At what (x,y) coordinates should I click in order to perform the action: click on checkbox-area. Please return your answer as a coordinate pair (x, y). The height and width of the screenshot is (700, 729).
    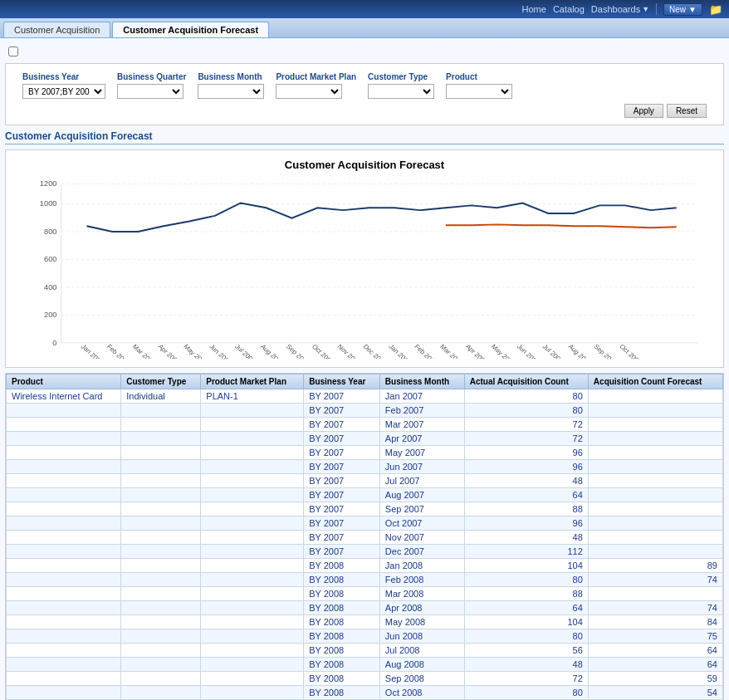
    Looking at the image, I should click on (364, 51).